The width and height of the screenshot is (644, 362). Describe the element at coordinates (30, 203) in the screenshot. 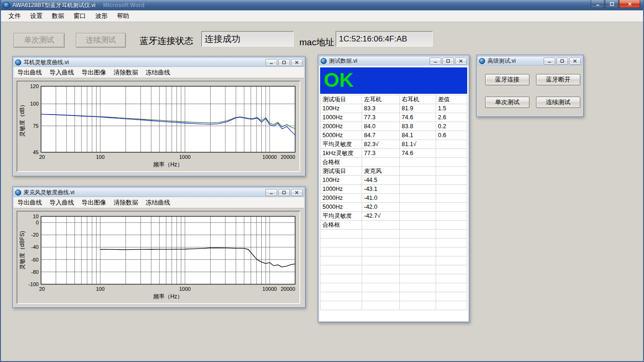

I see `mic-menu-item-1: 导出曲线` at that location.